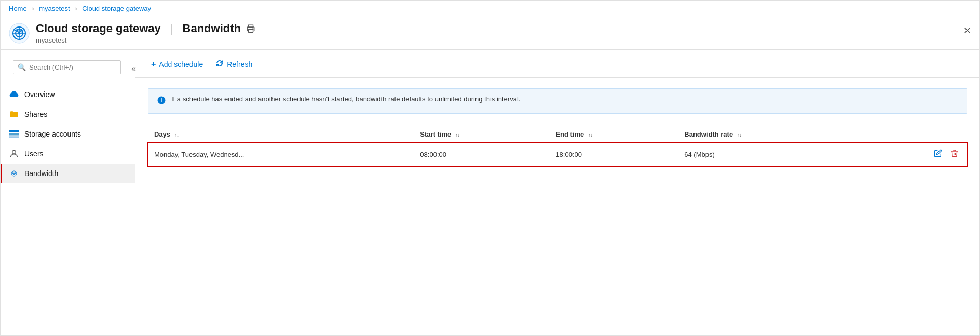 The image size is (980, 336). What do you see at coordinates (67, 173) in the screenshot?
I see `sidebar-item-bandwidth: Bandwidth` at bounding box center [67, 173].